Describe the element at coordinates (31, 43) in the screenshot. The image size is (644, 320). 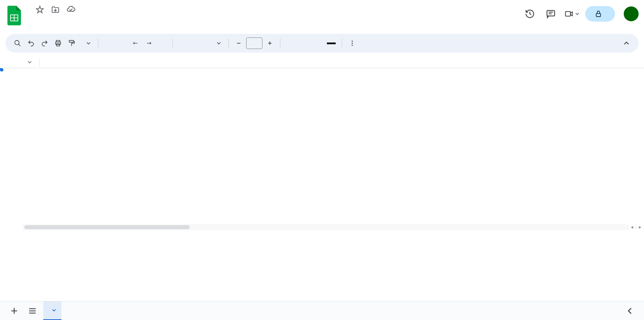
I see `undo-icon` at that location.